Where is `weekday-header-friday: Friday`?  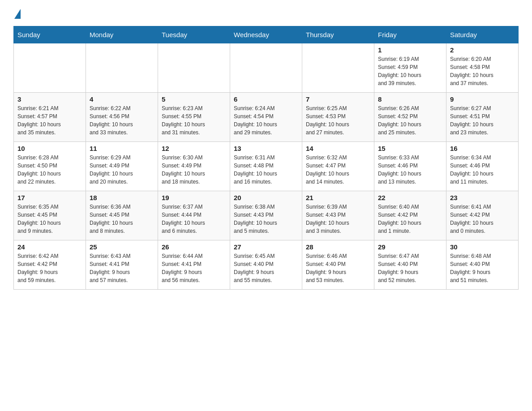 weekday-header-friday: Friday is located at coordinates (410, 35).